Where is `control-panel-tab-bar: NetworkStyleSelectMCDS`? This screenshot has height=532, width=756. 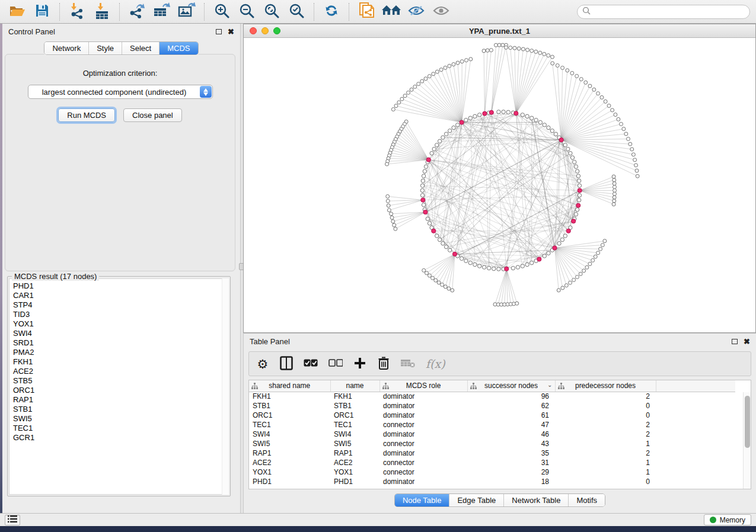 control-panel-tab-bar: NetworkStyleSelectMCDS is located at coordinates (121, 49).